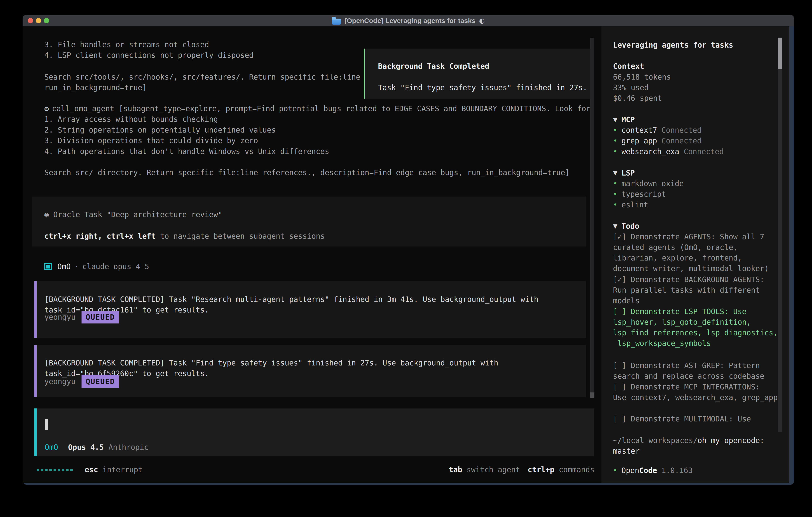  I want to click on app-name: Open, so click(630, 470).